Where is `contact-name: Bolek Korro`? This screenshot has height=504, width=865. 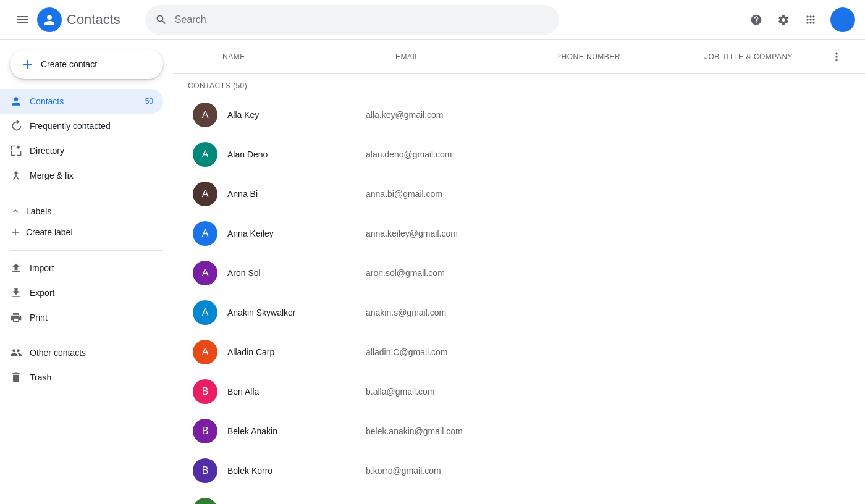
contact-name: Bolek Korro is located at coordinates (297, 471).